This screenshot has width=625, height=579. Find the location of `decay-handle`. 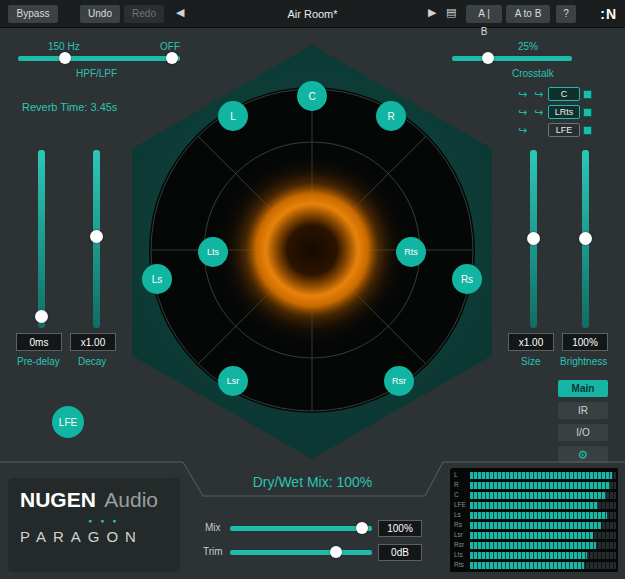

decay-handle is located at coordinates (96, 236).